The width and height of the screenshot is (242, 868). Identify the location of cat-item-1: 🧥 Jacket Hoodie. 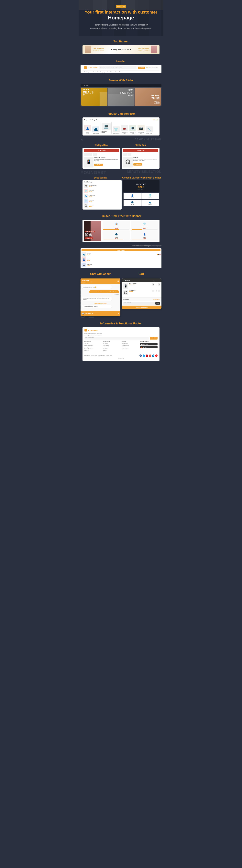
(96, 130).